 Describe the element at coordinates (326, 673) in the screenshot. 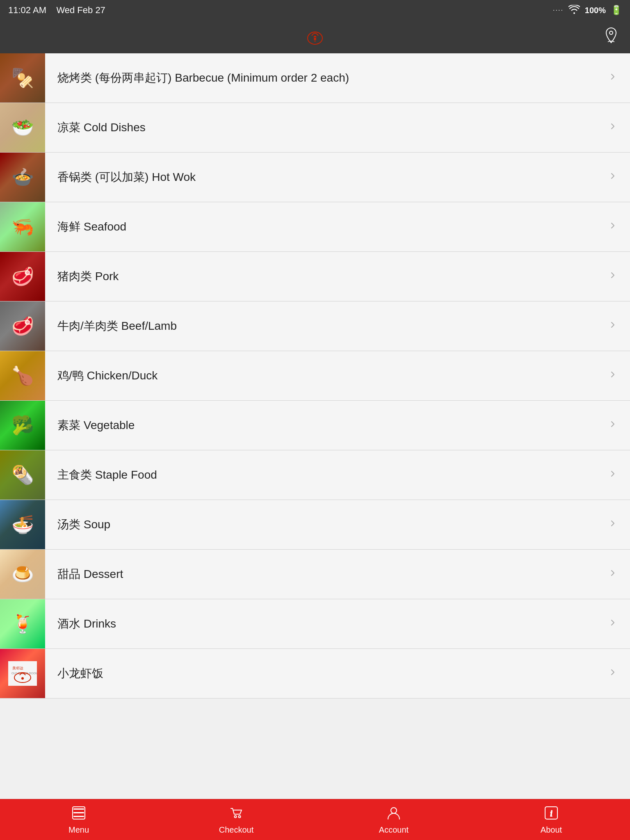

I see `menu-item-label-lobster: 小龙虾饭` at that location.